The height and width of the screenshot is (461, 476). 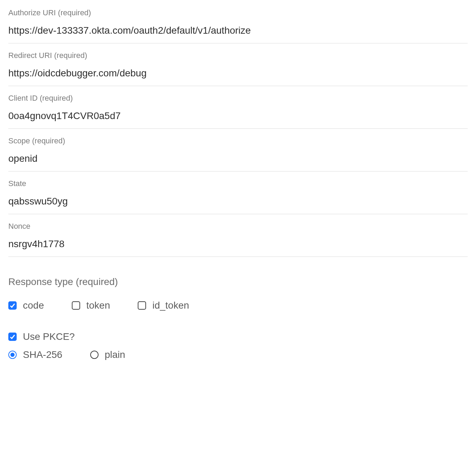 I want to click on pkce-method-options: SHA-256 plain, so click(x=238, y=355).